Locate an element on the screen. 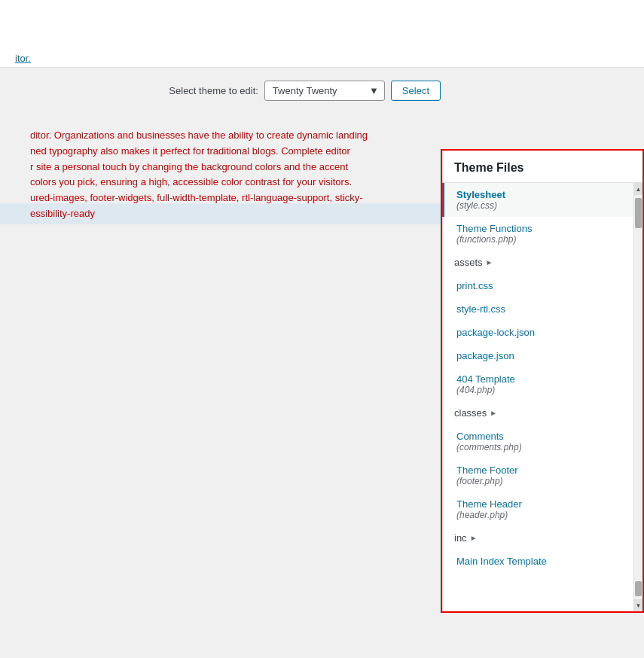 Image resolution: width=644 pixels, height=658 pixels. file-item: print.css is located at coordinates (538, 286).